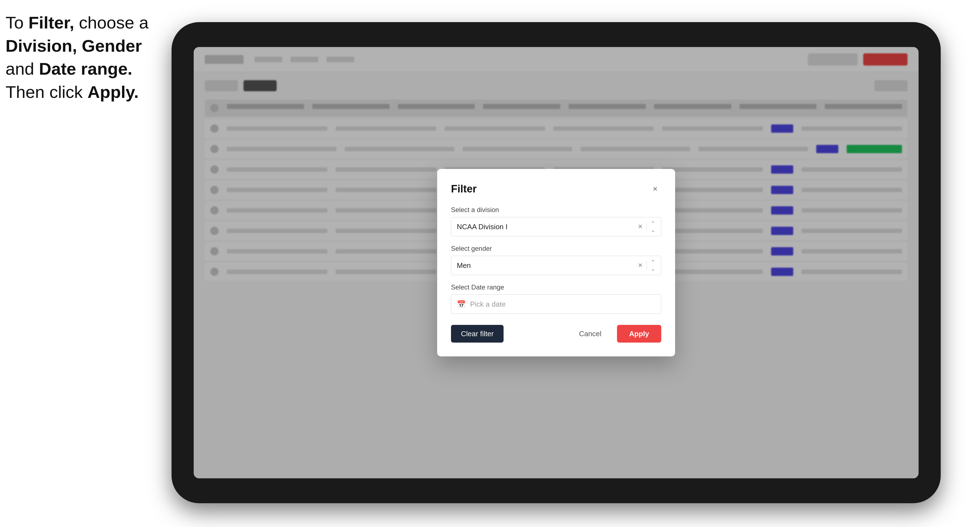  I want to click on gender-form-group: Select gender Men ✕ ⌃⌄, so click(556, 260).